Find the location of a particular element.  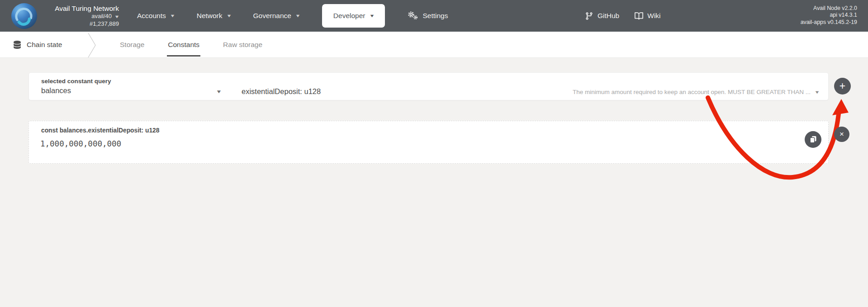

copy-icon is located at coordinates (813, 139).